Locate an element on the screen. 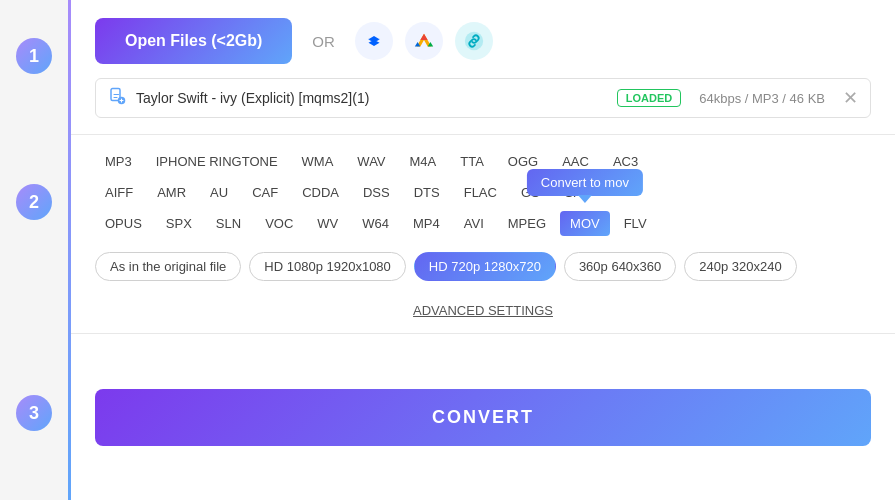  step-1-number: 1 is located at coordinates (34, 56).